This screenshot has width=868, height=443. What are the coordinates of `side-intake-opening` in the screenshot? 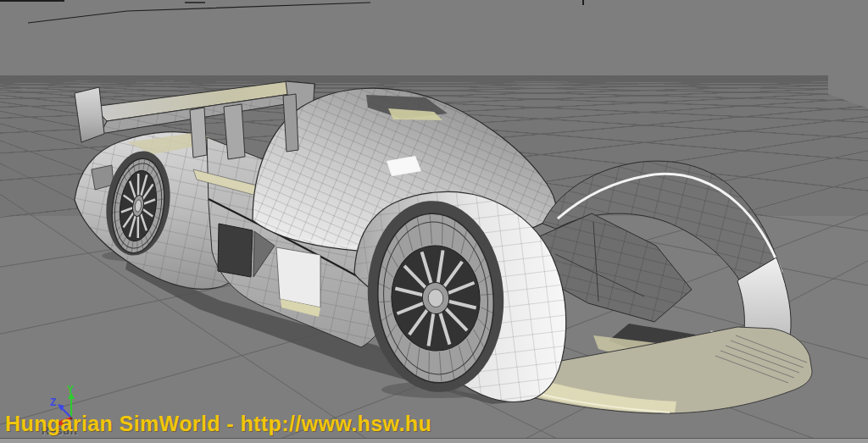 It's located at (236, 251).